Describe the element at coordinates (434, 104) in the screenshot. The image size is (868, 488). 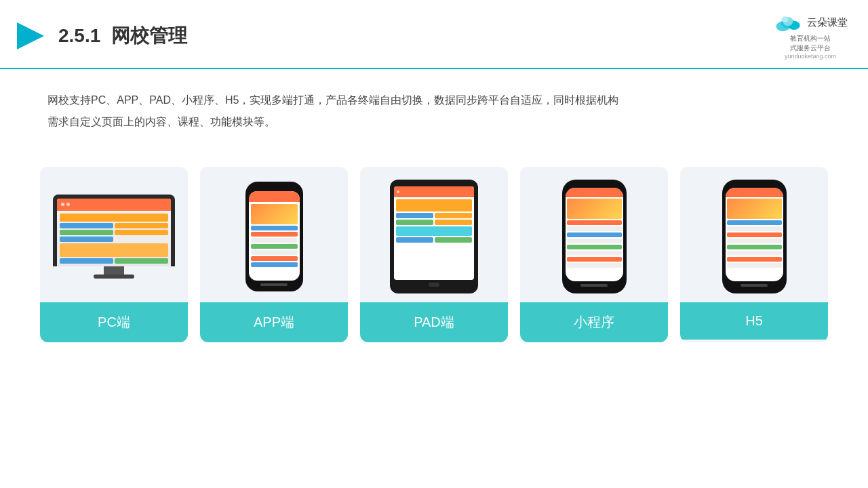
I see `description-text: 网校支持PC、APP、PAD、小程序、H5，实现多端打通，产品各终端自由切换，数…` at that location.